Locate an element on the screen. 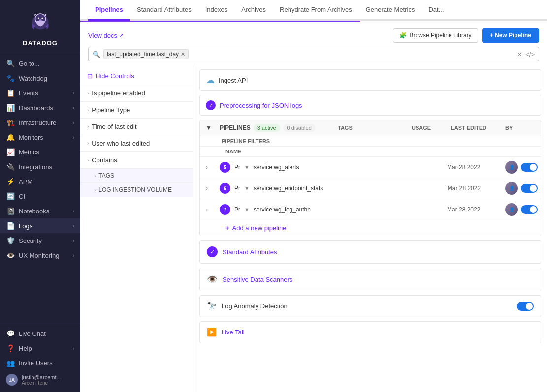 Image resolution: width=547 pixels, height=392 pixels. search-icon: 🔍 is located at coordinates (10, 63).